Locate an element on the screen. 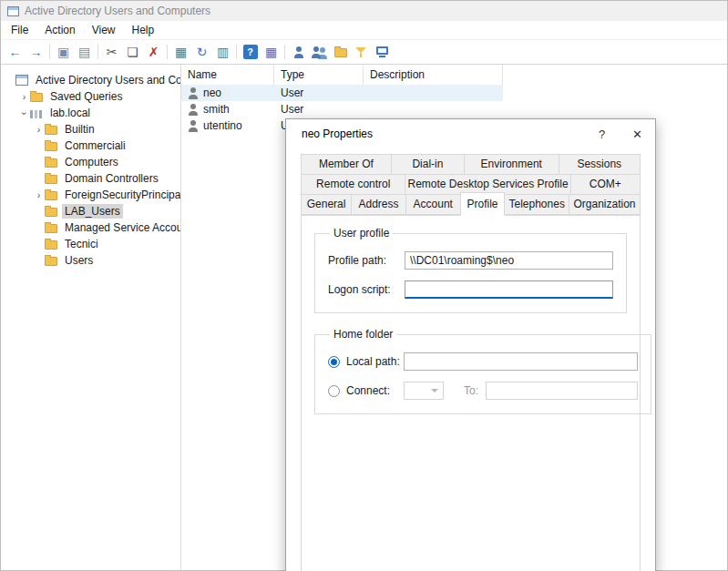 This screenshot has width=728, height=571. user-name: utentino is located at coordinates (222, 126).